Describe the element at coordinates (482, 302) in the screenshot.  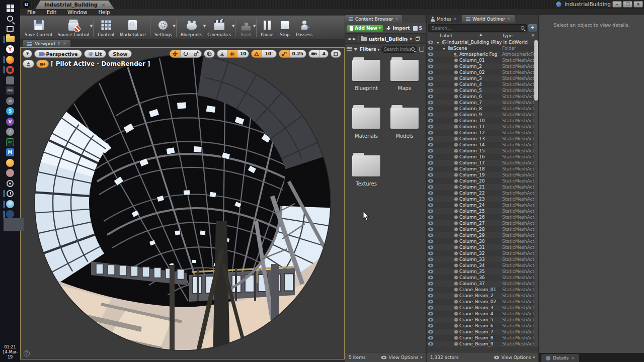
I see `outliner-row: Crane_Beam_02StaticMeshActo` at that location.